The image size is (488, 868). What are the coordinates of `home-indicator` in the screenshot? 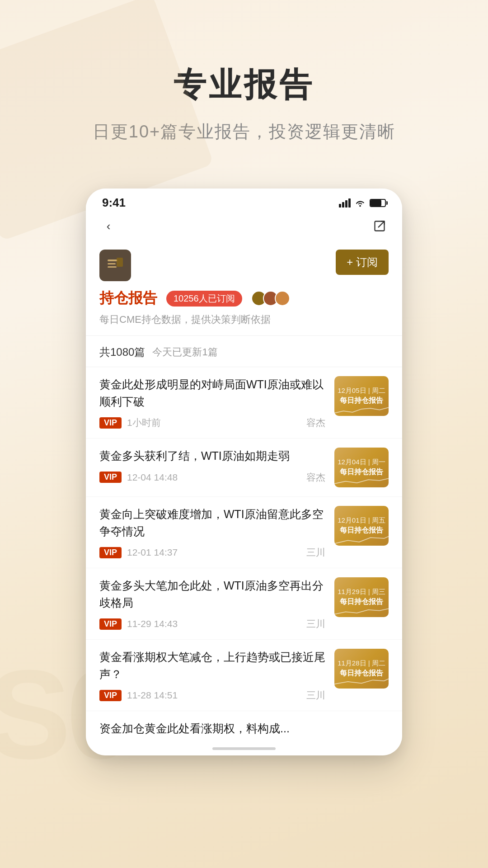 It's located at (244, 749).